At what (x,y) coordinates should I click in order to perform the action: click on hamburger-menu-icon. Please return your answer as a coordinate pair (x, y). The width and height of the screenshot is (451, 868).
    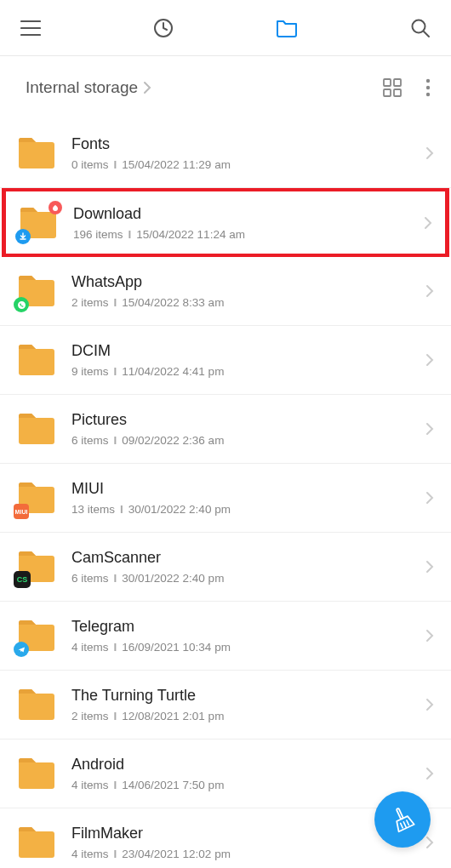
    Looking at the image, I should click on (31, 28).